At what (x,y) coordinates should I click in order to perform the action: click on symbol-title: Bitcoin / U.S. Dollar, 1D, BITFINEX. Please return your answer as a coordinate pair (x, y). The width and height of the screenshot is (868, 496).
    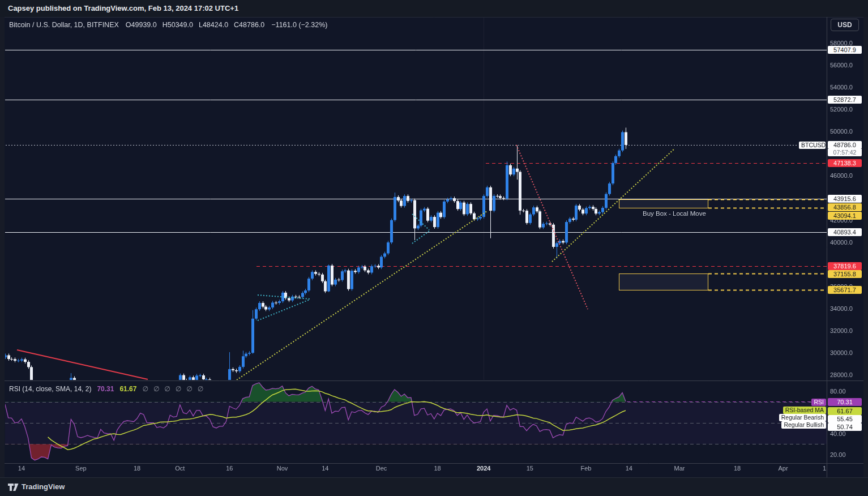
    Looking at the image, I should click on (64, 25).